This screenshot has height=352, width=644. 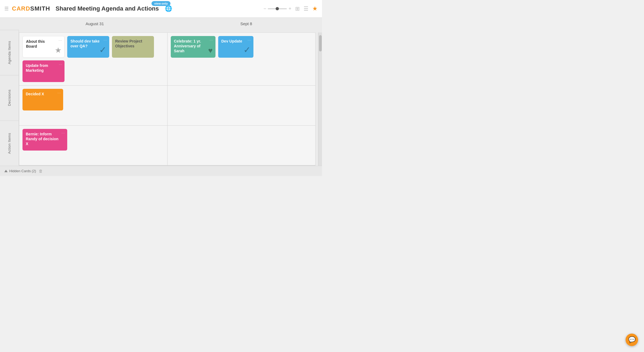 What do you see at coordinates (129, 44) in the screenshot?
I see `card-title: Review Project Objectives` at bounding box center [129, 44].